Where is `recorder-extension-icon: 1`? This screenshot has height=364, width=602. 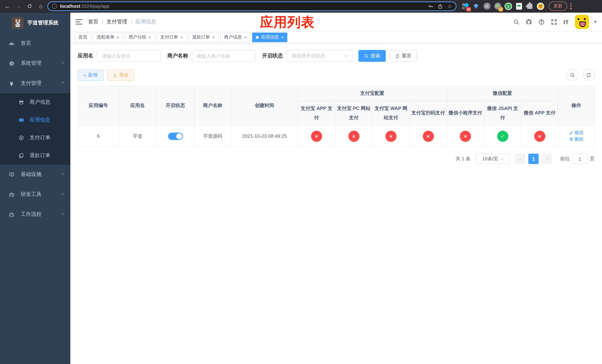
recorder-extension-icon: 1 is located at coordinates (498, 6).